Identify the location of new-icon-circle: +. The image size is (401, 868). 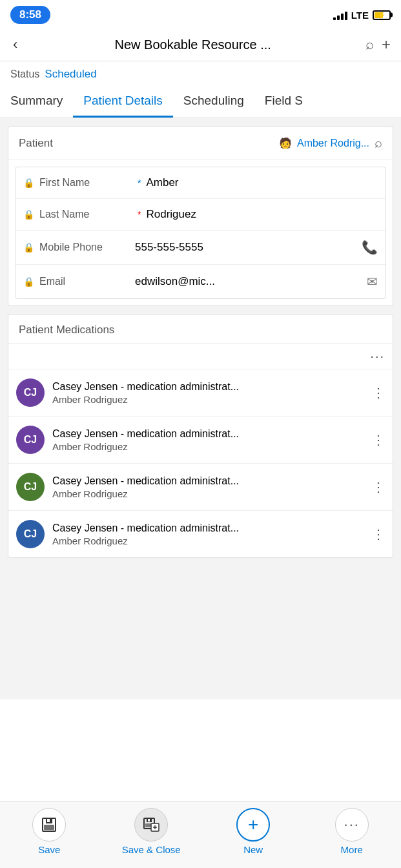
(253, 825).